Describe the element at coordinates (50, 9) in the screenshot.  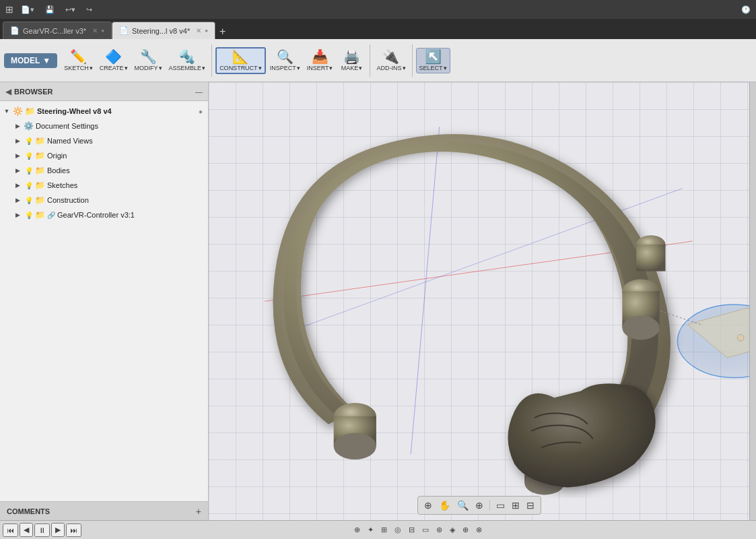
I see `save-button: 💾` at that location.